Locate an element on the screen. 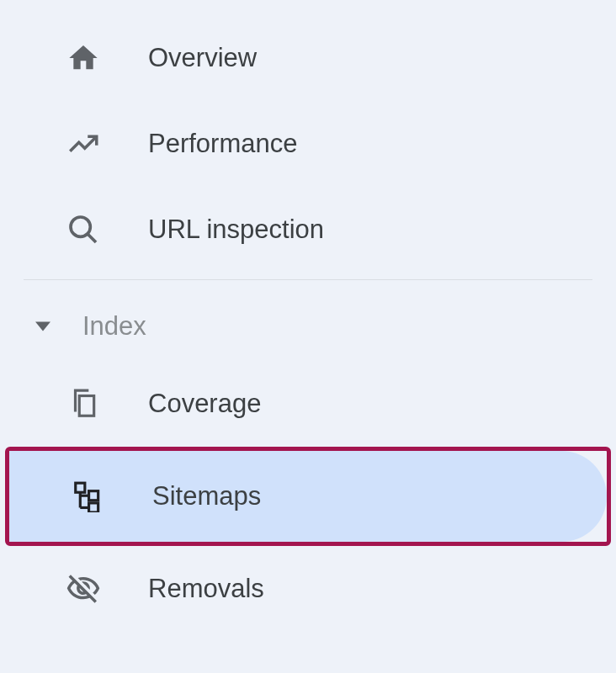  search-icon is located at coordinates (83, 230).